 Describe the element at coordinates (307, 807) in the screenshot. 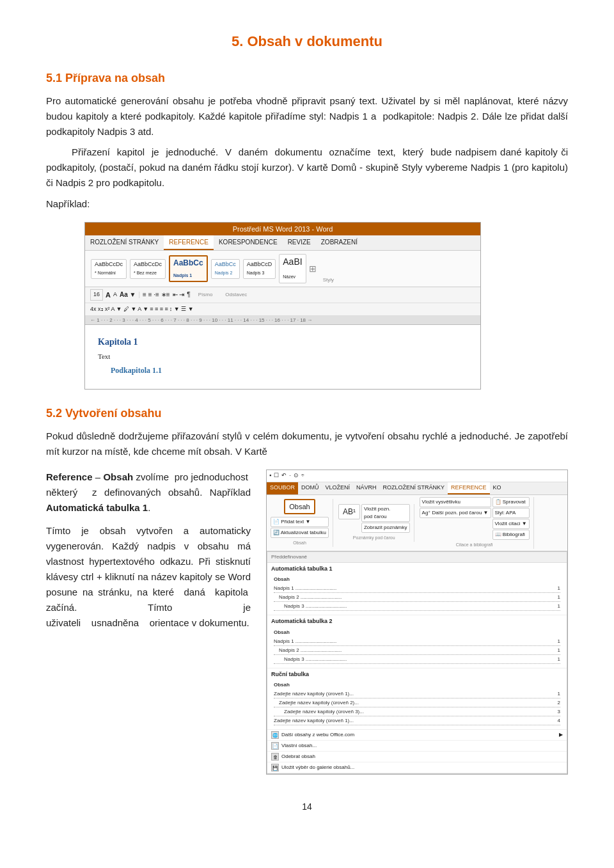

I see `page-number: 14` at that location.